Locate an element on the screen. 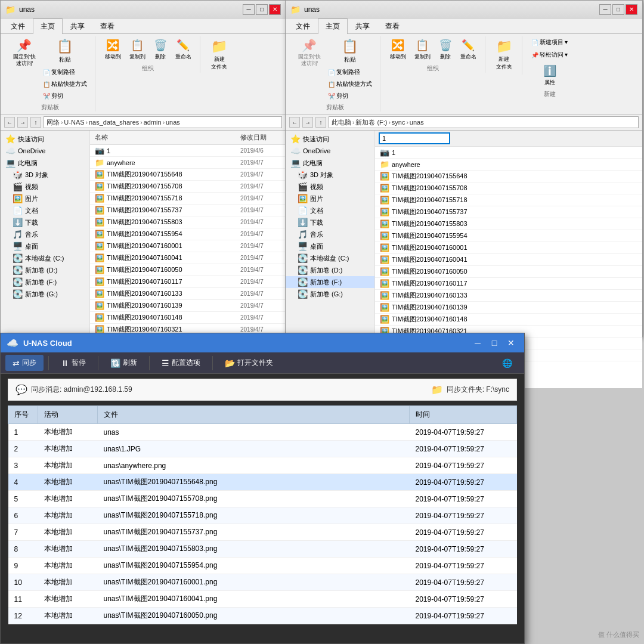 This screenshot has height=644, width=644. file-row: 🖼️ TIM截图20190407160117 2019/4/7 is located at coordinates (188, 282).